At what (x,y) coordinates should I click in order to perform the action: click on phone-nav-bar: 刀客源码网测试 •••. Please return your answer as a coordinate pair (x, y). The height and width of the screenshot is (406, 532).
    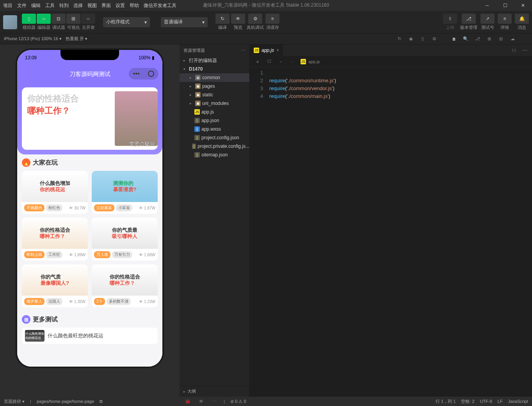
    Looking at the image, I should click on (90, 74).